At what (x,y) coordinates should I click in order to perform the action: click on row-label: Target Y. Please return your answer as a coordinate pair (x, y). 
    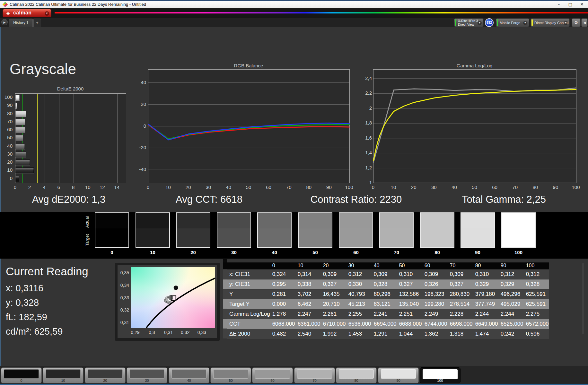
    Looking at the image, I should click on (249, 304).